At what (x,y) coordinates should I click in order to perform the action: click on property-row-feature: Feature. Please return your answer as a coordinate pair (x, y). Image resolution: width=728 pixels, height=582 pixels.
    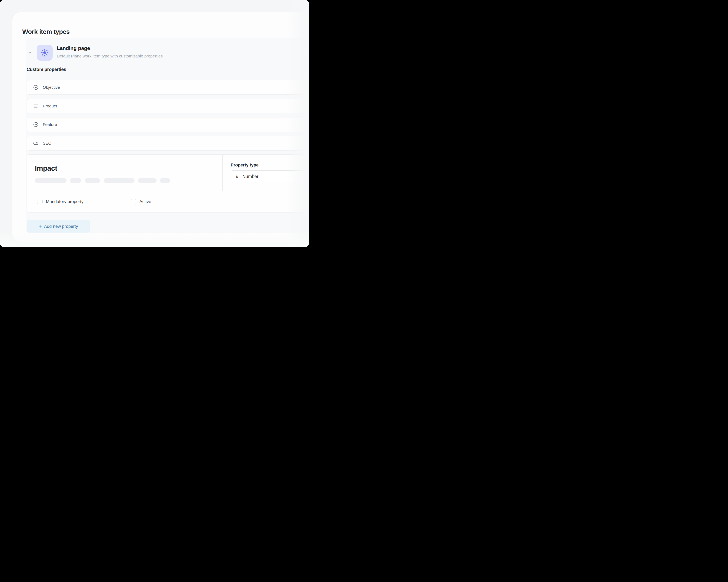
    Looking at the image, I should click on (168, 125).